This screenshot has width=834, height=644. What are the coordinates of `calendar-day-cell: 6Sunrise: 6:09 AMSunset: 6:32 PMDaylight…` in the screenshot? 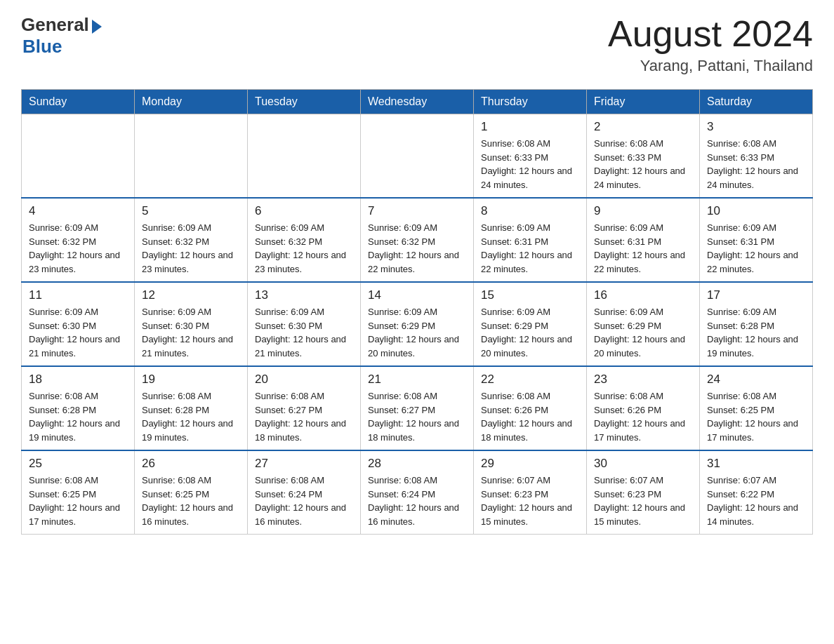 It's located at (305, 240).